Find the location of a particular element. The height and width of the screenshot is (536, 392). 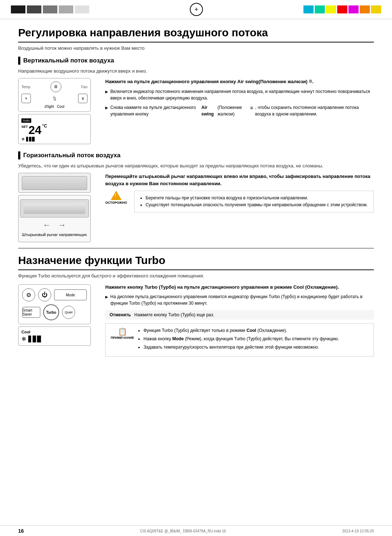

signal-icon: ▋▊▉ is located at coordinates (30, 139).